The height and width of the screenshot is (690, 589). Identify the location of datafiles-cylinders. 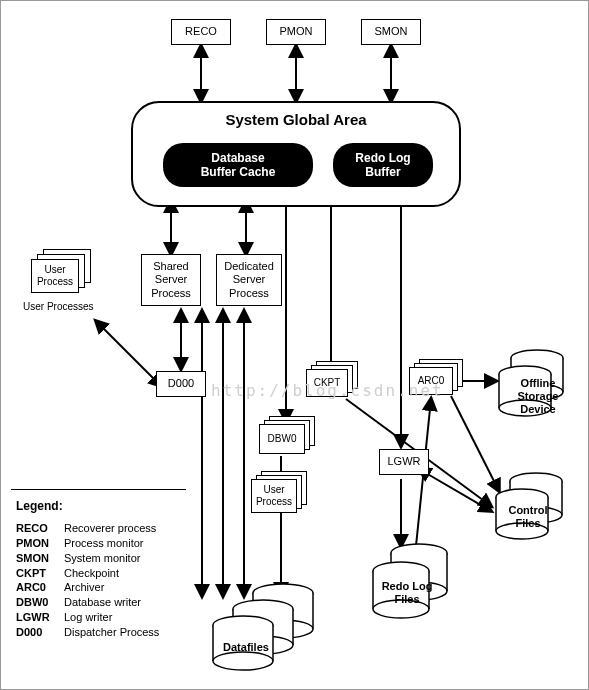
(261, 631).